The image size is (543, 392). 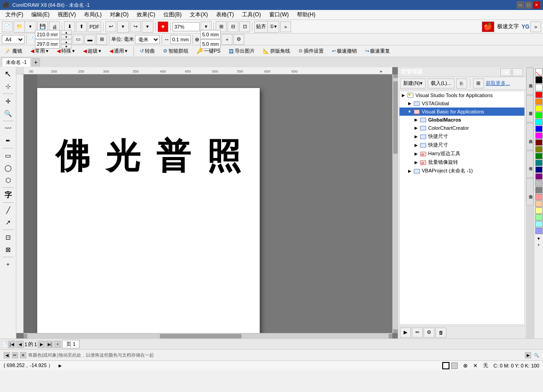 What do you see at coordinates (462, 112) in the screenshot?
I see `tree-item-vba: ▼ Visual Basic for Applications` at bounding box center [462, 112].